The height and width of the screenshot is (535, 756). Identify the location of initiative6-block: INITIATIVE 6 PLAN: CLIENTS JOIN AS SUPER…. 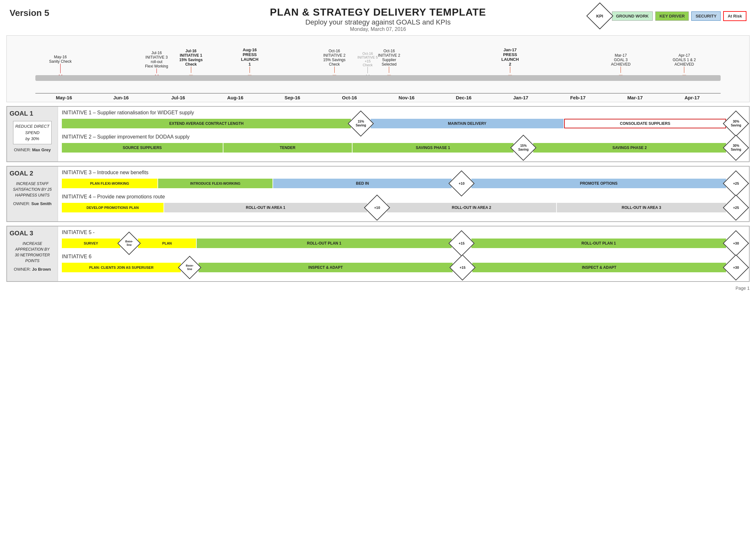
(404, 264).